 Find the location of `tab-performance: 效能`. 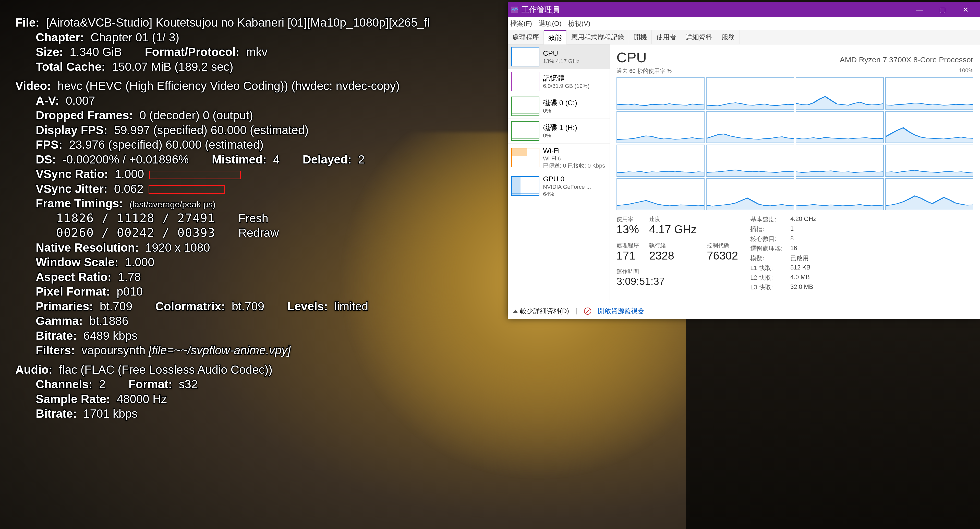

tab-performance: 效能 is located at coordinates (555, 37).